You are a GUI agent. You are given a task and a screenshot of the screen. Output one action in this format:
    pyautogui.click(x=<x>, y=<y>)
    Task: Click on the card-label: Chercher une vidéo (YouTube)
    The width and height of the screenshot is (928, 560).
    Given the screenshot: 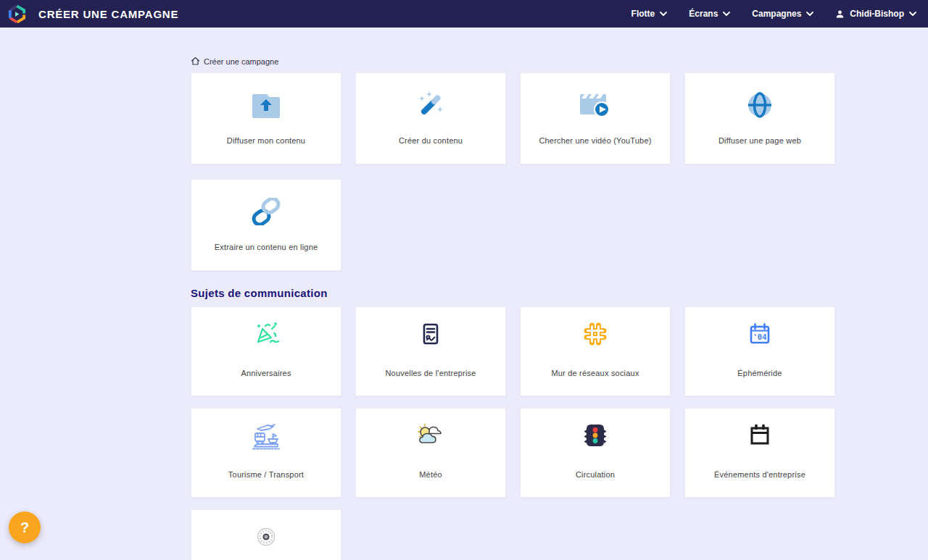 What is the action you would take?
    pyautogui.click(x=594, y=141)
    